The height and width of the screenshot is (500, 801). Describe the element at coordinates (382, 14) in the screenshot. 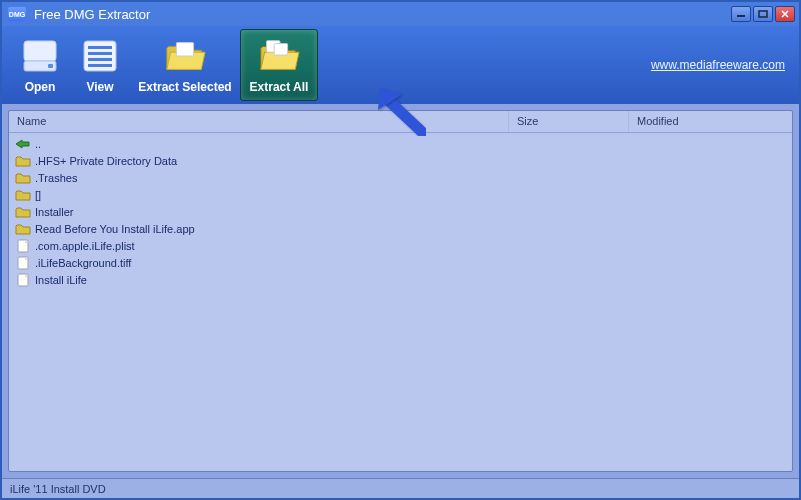

I see `window-title: Free DMG Extractor` at that location.